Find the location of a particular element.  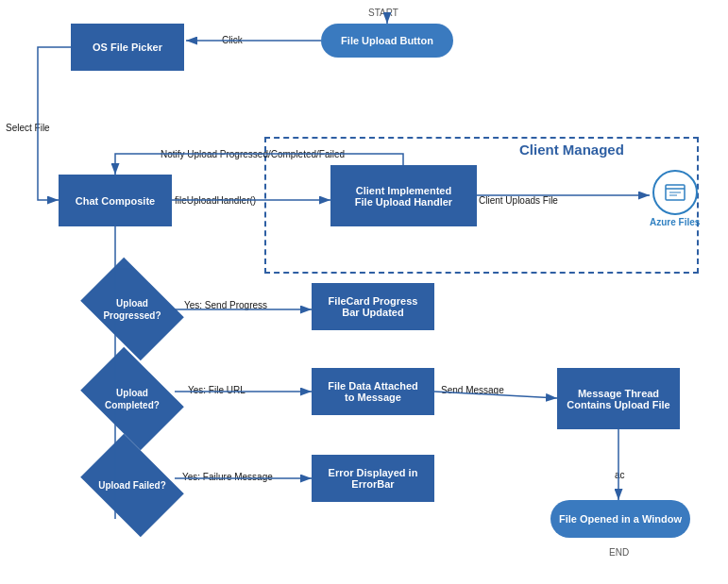

client-implemented-node: Client Implemented File Upload Handler is located at coordinates (404, 196).